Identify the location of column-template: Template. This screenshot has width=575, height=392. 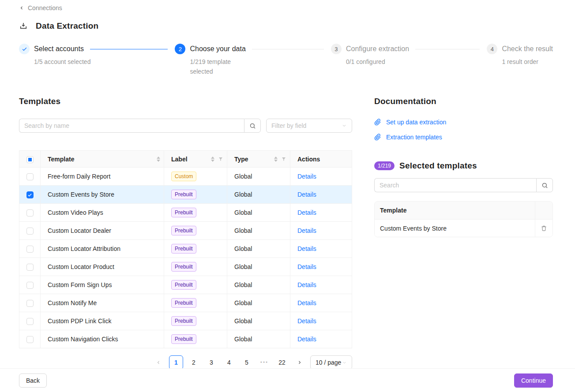
(101, 159).